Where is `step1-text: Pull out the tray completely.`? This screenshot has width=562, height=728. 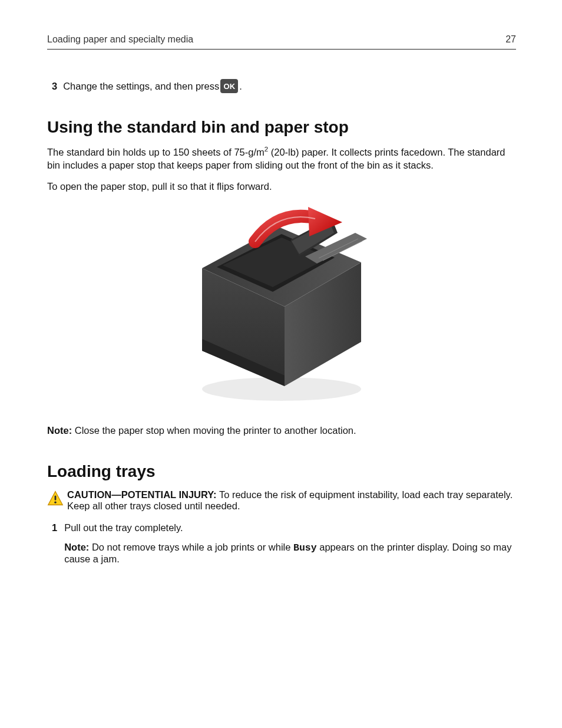 step1-text: Pull out the tray completely. is located at coordinates (290, 528).